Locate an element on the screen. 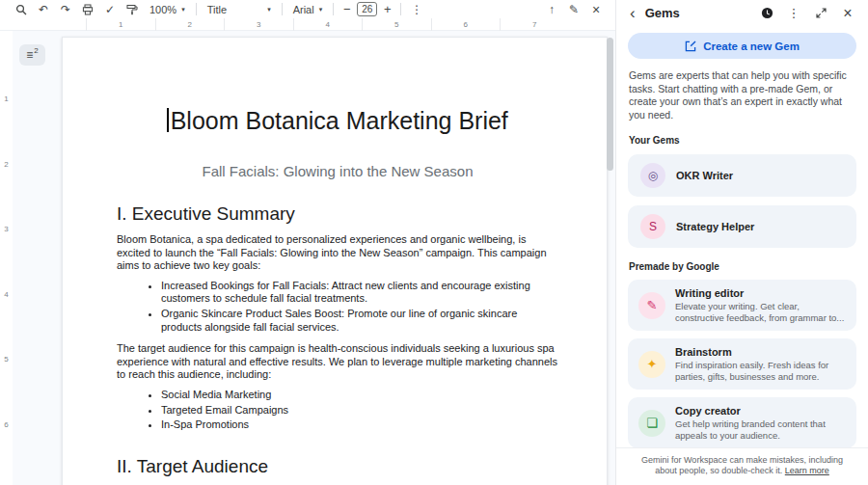 The width and height of the screenshot is (868, 485). list-item: Organic Skincare Product Sales Boost: Pr… is located at coordinates (360, 320).